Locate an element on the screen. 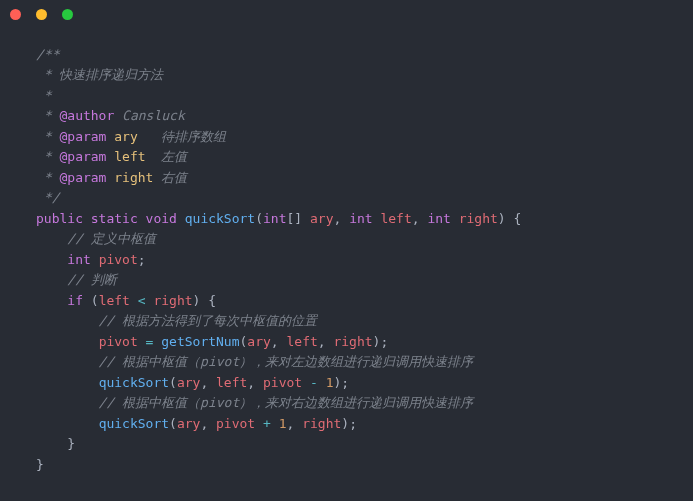 The width and height of the screenshot is (693, 501). window-titlebar is located at coordinates (346, 11).